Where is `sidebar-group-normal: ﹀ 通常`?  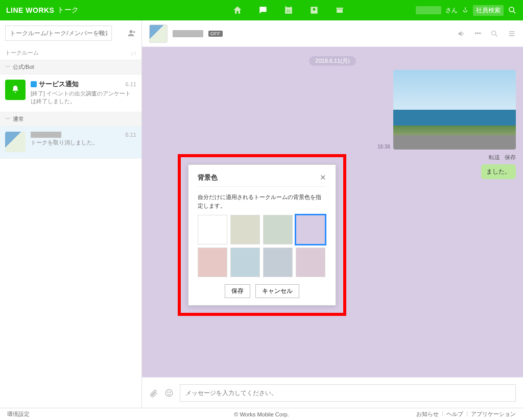 sidebar-group-normal: ﹀ 通常 is located at coordinates (70, 119).